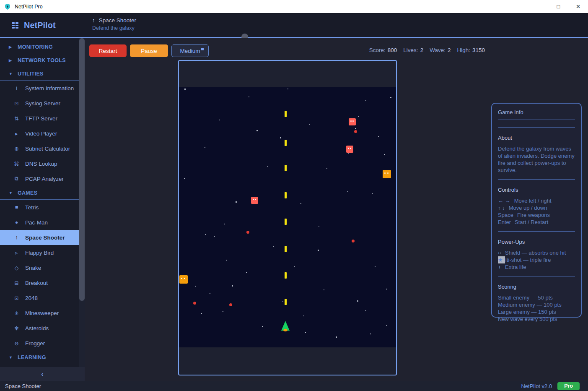  Describe the element at coordinates (558, 7) in the screenshot. I see `maximize-button: □` at that location.